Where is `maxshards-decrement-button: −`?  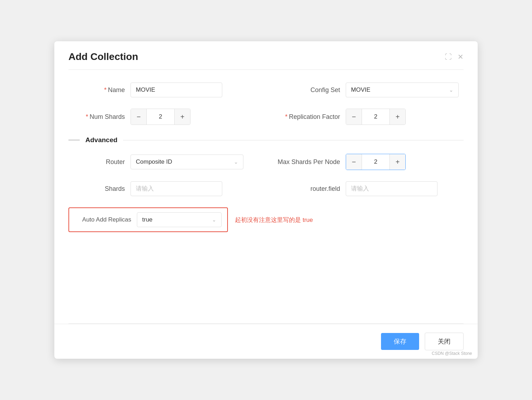 maxshards-decrement-button: − is located at coordinates (354, 162).